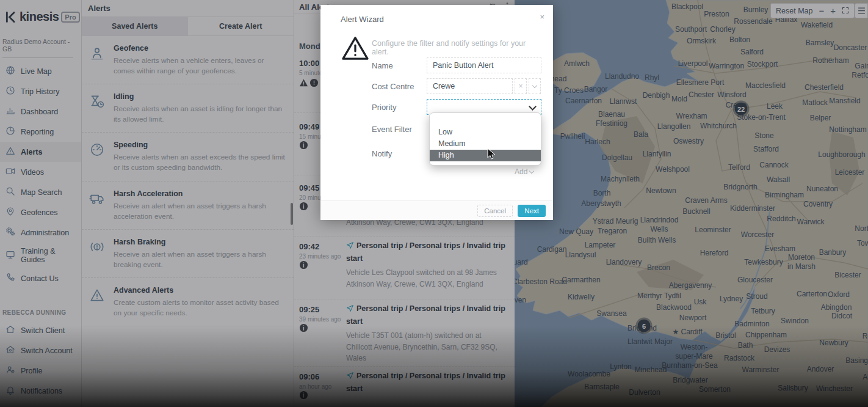 The width and height of the screenshot is (868, 407). Describe the element at coordinates (40, 71) in the screenshot. I see `sidebar-item-live-map: Live Map` at that location.